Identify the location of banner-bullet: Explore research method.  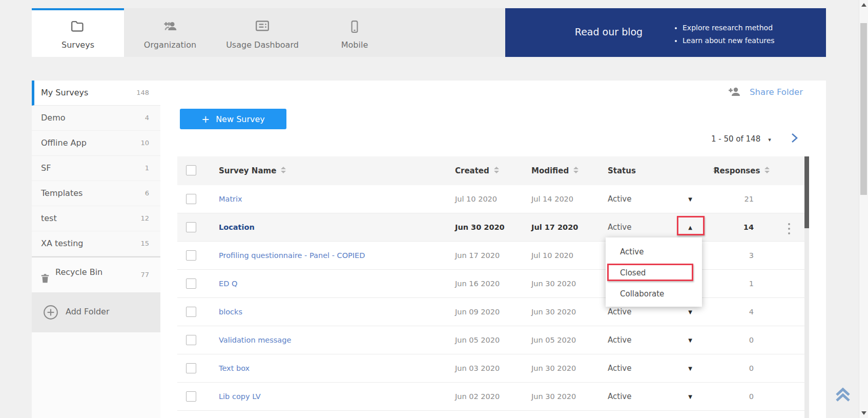
(729, 28).